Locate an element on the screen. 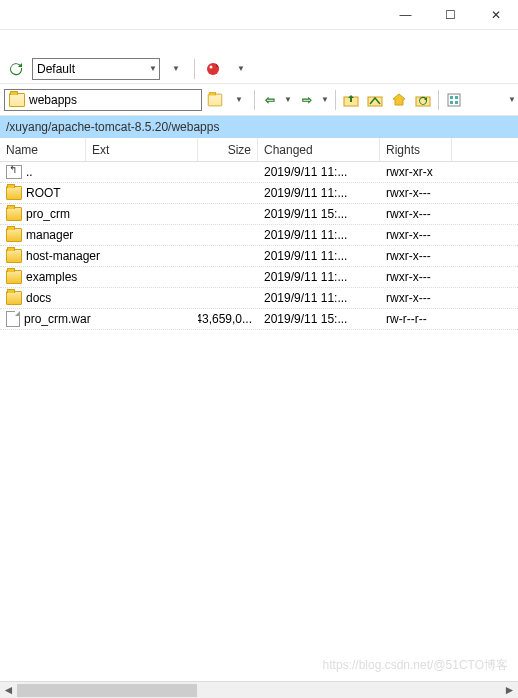 Image resolution: width=518 pixels, height=698 pixels. up-dir-icon is located at coordinates (14, 172).